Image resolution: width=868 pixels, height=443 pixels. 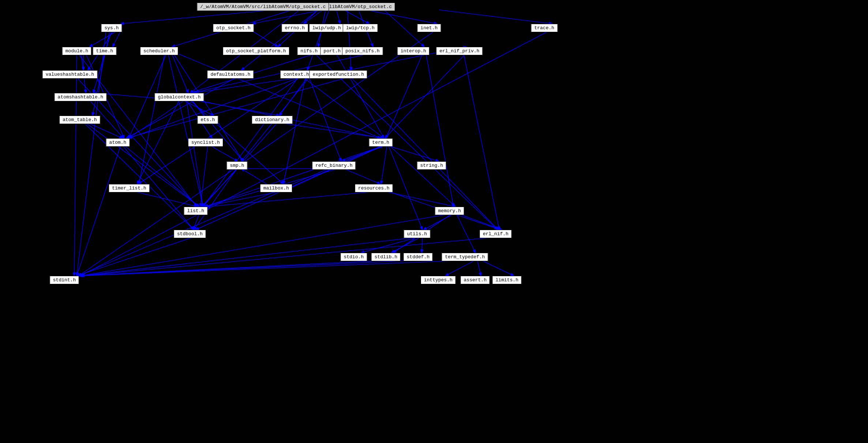 What do you see at coordinates (338, 75) in the screenshot?
I see `node-exportedfunction_h: exportedfunction.h` at bounding box center [338, 75].